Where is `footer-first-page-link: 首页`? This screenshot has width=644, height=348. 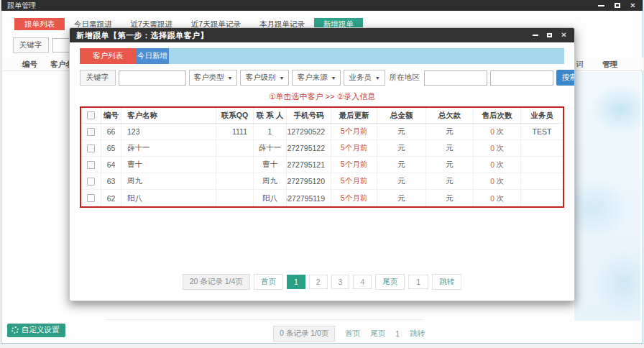 footer-first-page-link: 首页 is located at coordinates (352, 334).